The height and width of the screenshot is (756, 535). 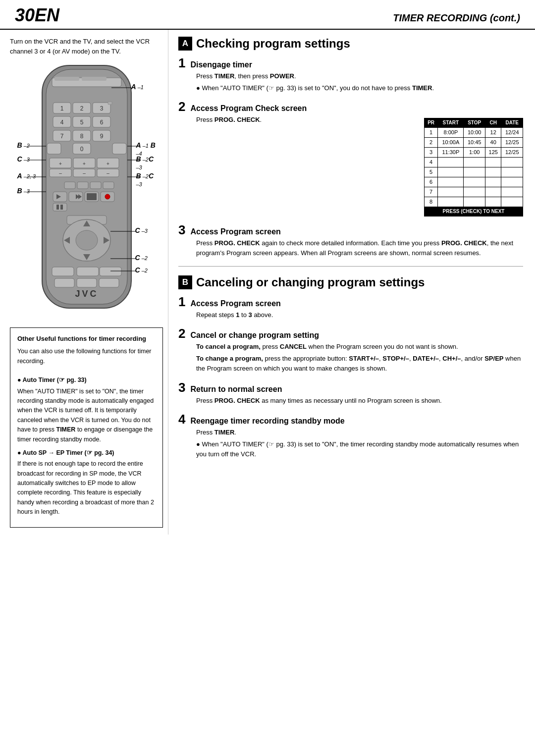 I want to click on label-c2-r: C –2, so click(x=142, y=258).